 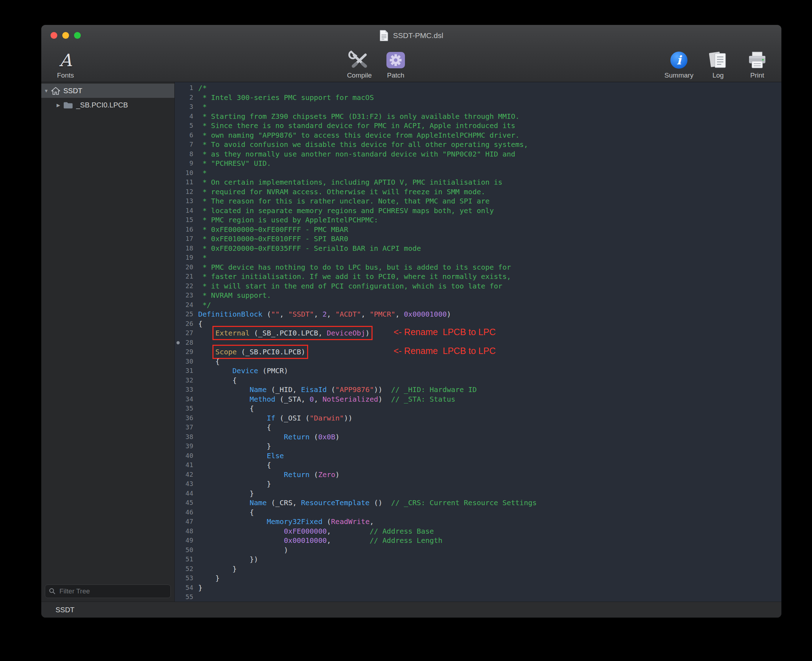 What do you see at coordinates (444, 351) in the screenshot?
I see `annotation-note: <- Rename LPCB to LPC` at bounding box center [444, 351].